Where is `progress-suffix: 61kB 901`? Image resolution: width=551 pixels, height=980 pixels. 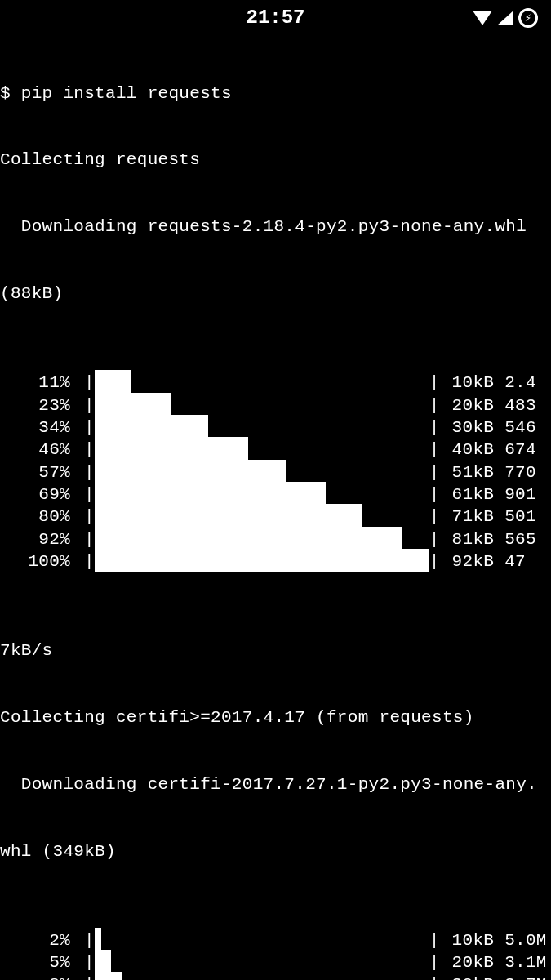
progress-suffix: 61kB 901 is located at coordinates (489, 495).